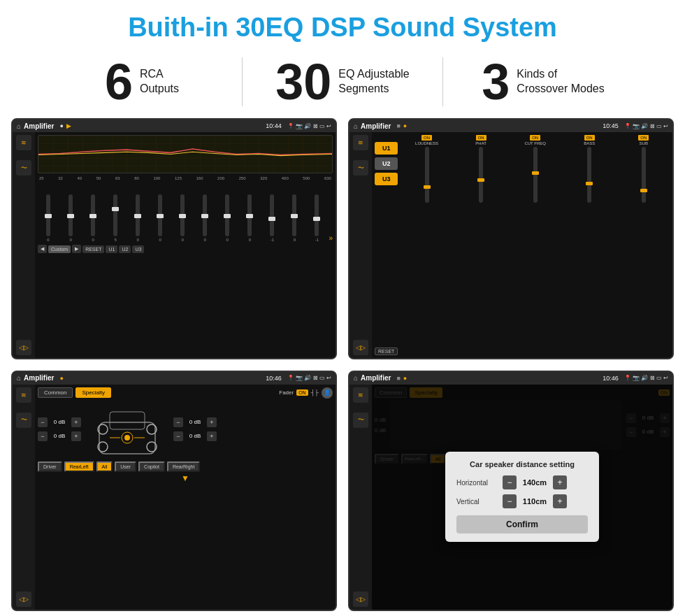 The height and width of the screenshot is (616, 685). I want to click on horizontal-plus: +, so click(560, 482).